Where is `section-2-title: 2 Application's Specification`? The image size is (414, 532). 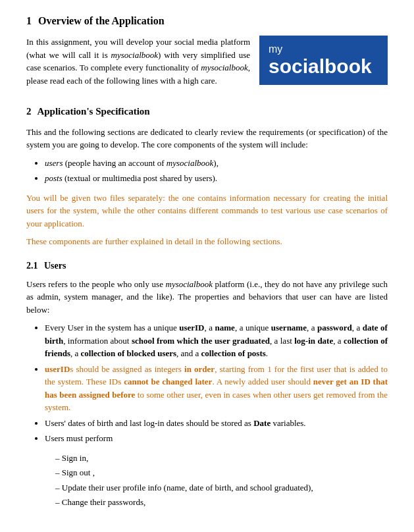 section-2-title: 2 Application's Specification is located at coordinates (207, 112).